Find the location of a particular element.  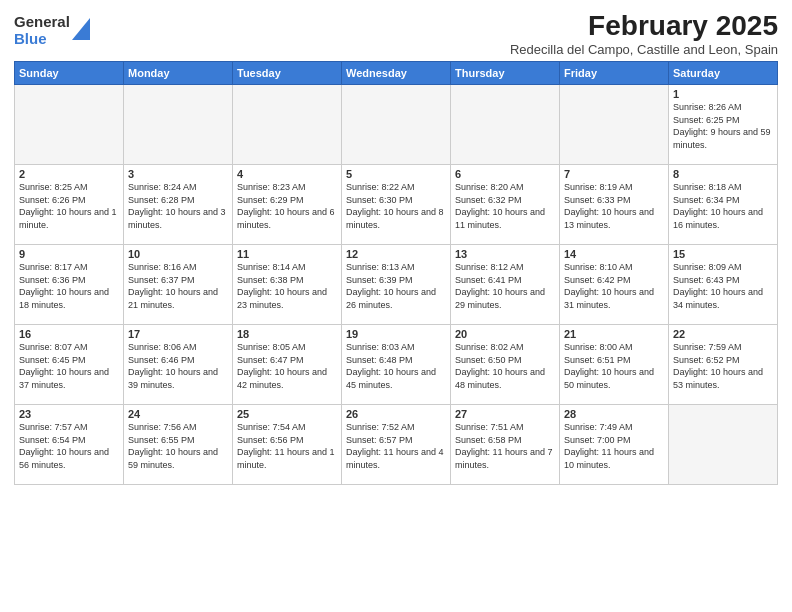

day-info: Sunrise: 8:02 AMSunset: 6:50 PMDaylight:… is located at coordinates (500, 366).